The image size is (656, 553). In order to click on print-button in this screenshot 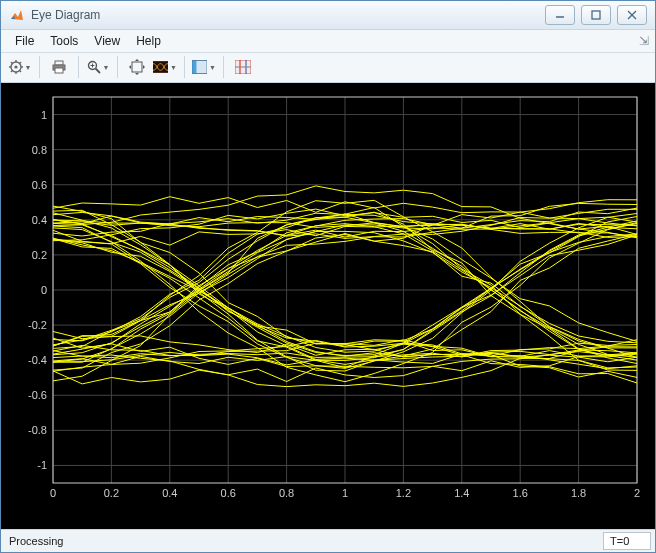, I will do `click(59, 67)`.